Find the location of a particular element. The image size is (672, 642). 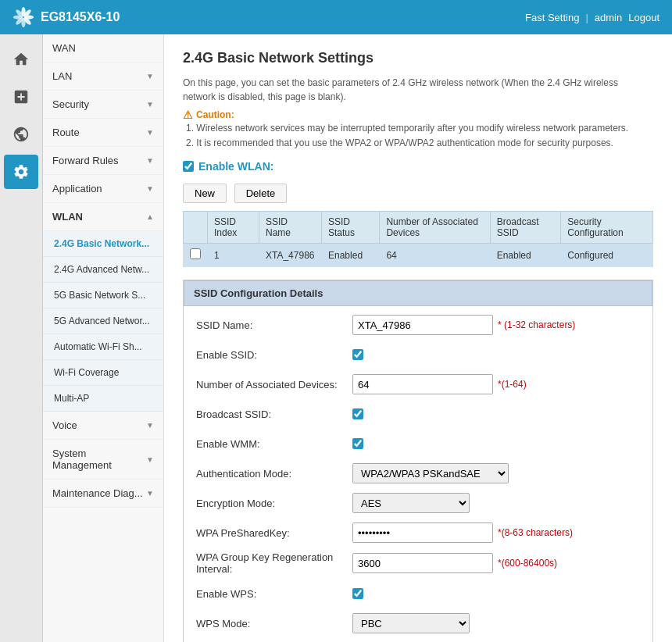

enable-wlan-label: Enable WLAN: is located at coordinates (236, 166).